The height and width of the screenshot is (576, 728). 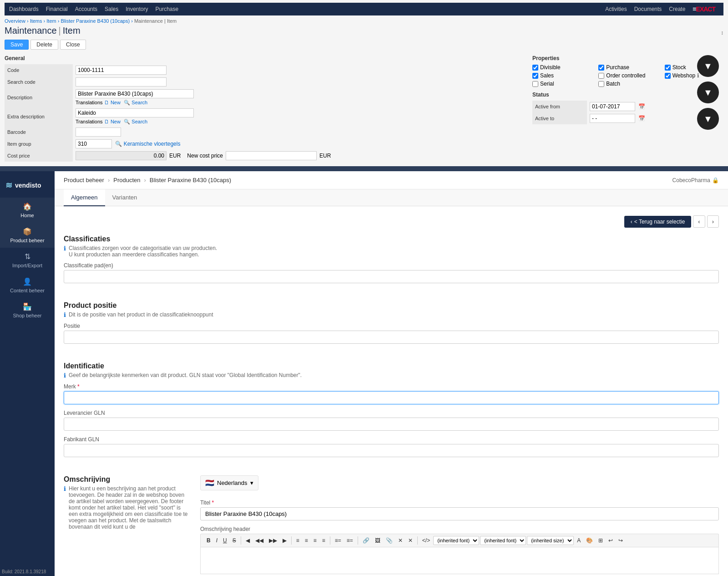 I want to click on editor-clear2: ✕, so click(x=410, y=540).